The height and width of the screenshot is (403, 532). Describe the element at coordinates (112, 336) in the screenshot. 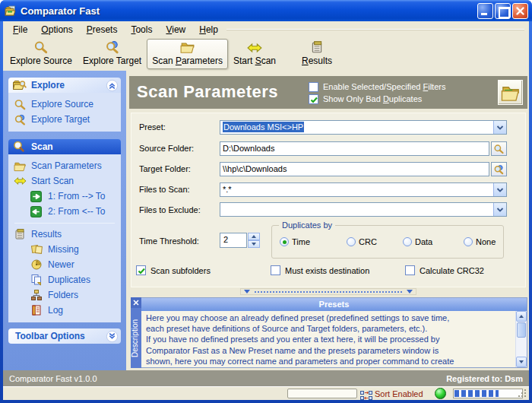

I see `chevron-down-icon` at that location.